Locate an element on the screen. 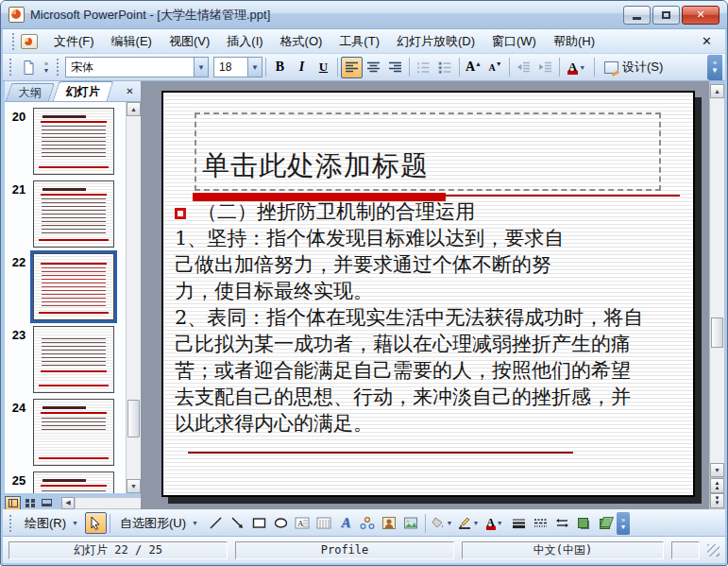  align-left-button is located at coordinates (351, 68).